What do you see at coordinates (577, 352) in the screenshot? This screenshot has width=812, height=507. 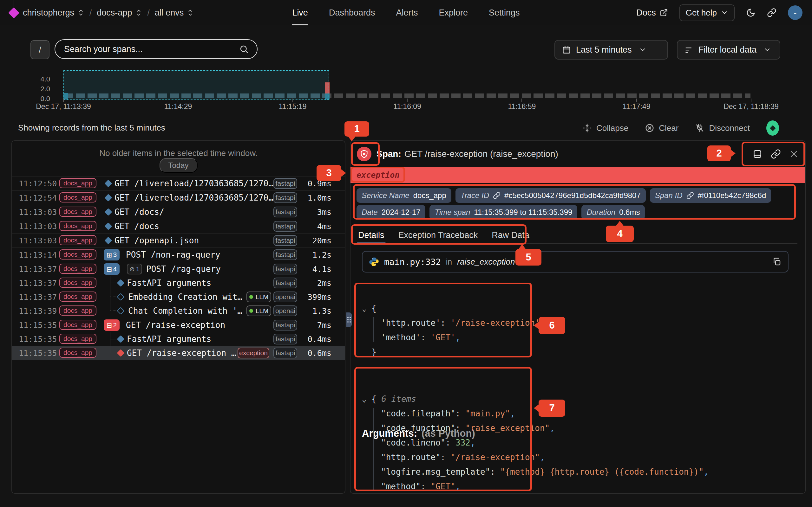 I see `code-line: }` at bounding box center [577, 352].